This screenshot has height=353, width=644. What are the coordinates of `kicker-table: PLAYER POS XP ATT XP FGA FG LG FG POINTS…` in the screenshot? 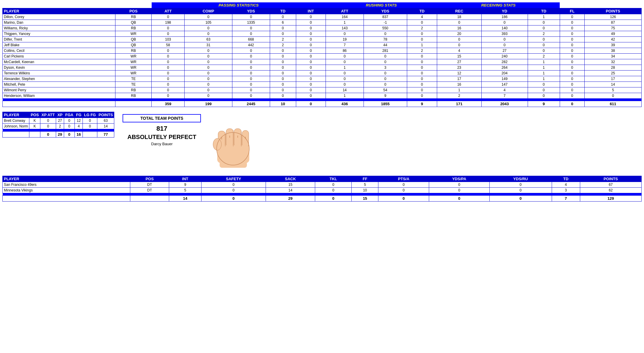 It's located at (58, 124).